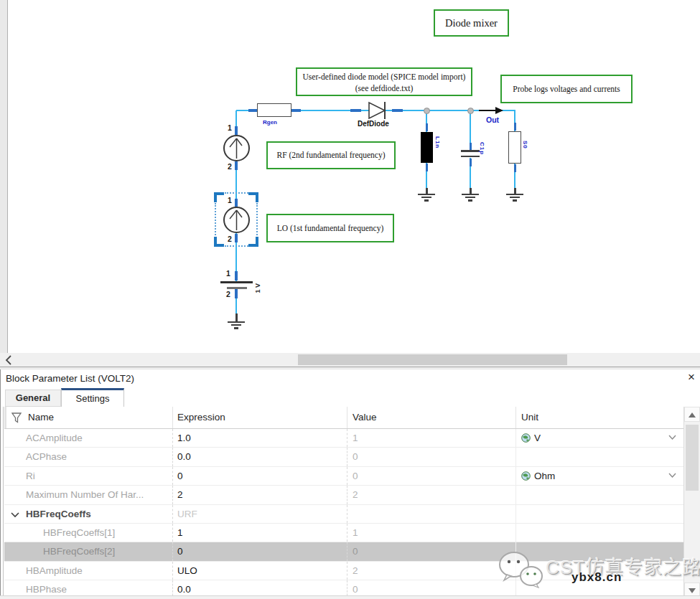 The height and width of the screenshot is (599, 700). What do you see at coordinates (344, 514) in the screenshot?
I see `table-row-group: HBFreqCoeffs URF` at bounding box center [344, 514].